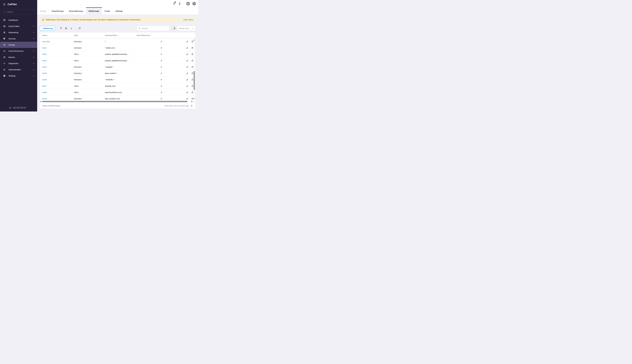 The image size is (632, 364). Describe the element at coordinates (76, 11) in the screenshot. I see `tab-externalgroups: ExternalGroups` at that location.